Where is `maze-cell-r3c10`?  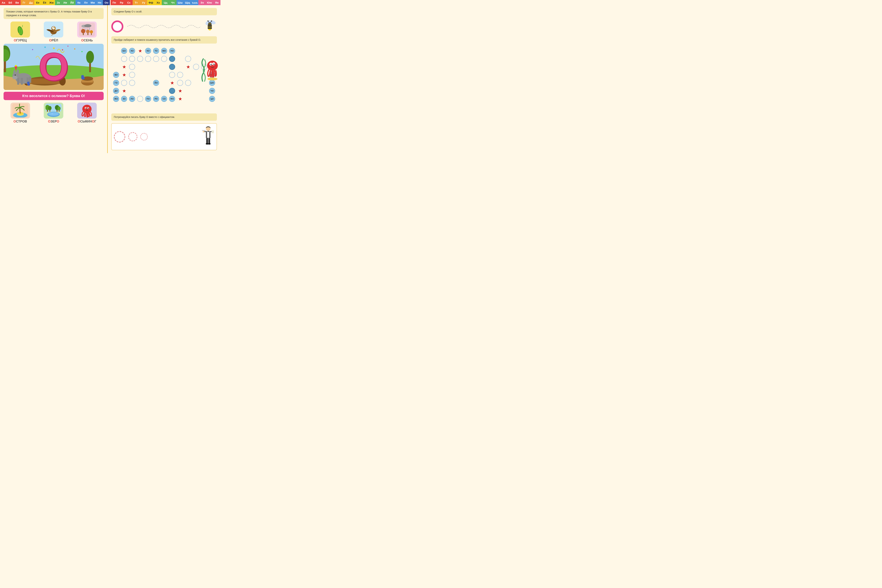
maze-cell-r3c10 is located at coordinates (196, 75).